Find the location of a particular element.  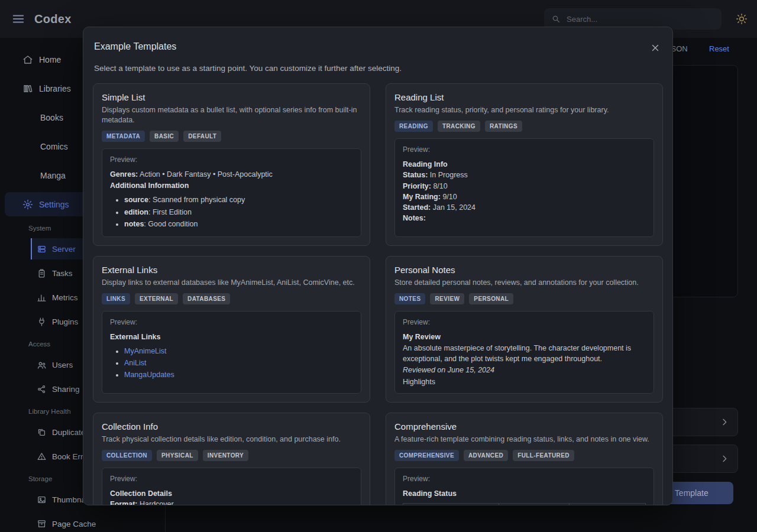

card-description: Displays custom metadata as a bullet lis… is located at coordinates (232, 115).